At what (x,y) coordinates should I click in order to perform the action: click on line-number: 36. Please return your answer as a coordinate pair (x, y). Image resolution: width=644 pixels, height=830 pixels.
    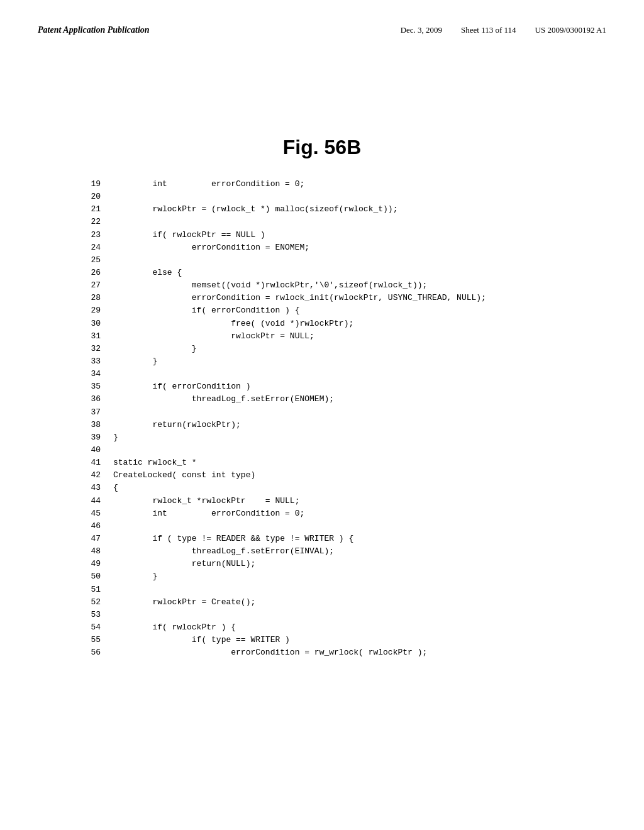
    Looking at the image, I should click on (88, 399).